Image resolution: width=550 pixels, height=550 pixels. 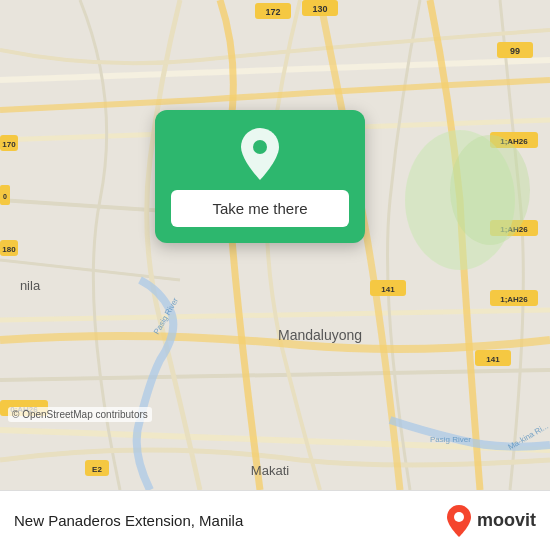 I want to click on svg-text: 99, so click(x=515, y=51).